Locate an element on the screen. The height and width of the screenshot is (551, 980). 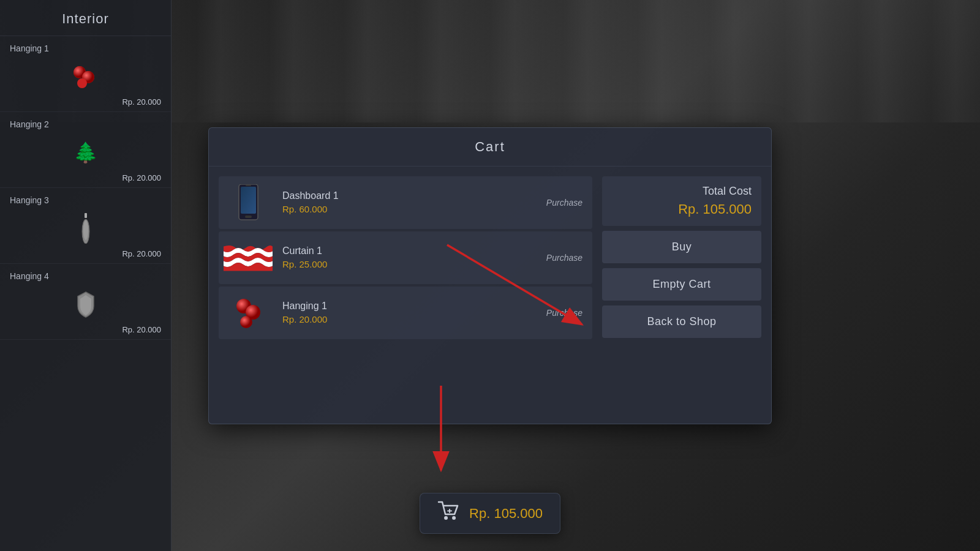
cart-item-price: Rp. 25.000 is located at coordinates (409, 264).